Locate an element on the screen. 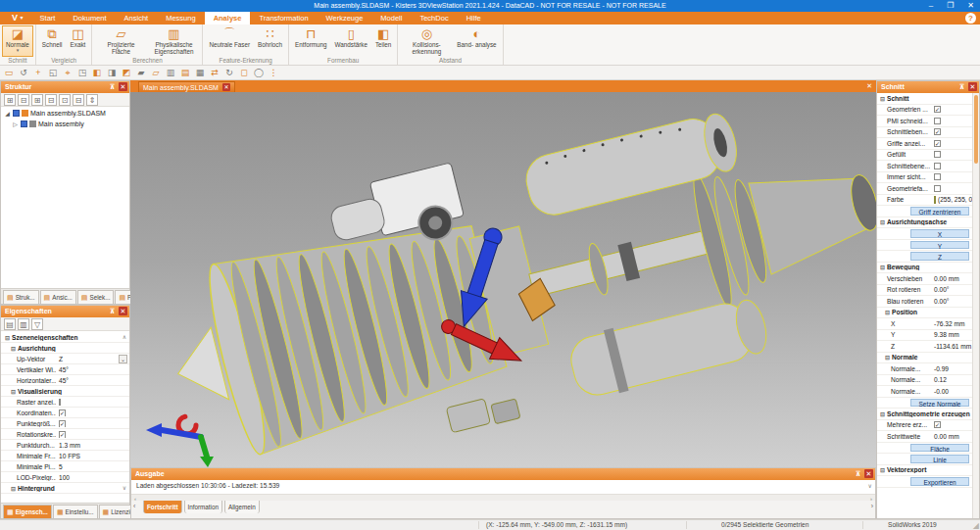  section-row-value: 9.38 mm is located at coordinates (953, 335).